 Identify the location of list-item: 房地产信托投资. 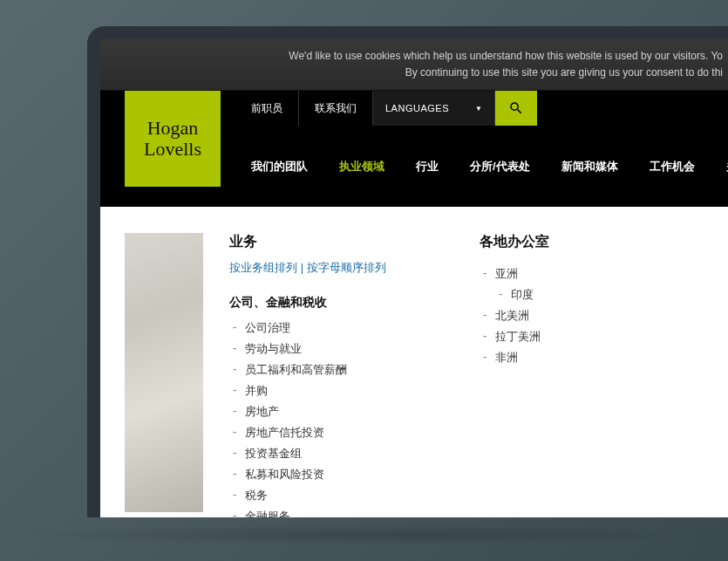
(349, 433).